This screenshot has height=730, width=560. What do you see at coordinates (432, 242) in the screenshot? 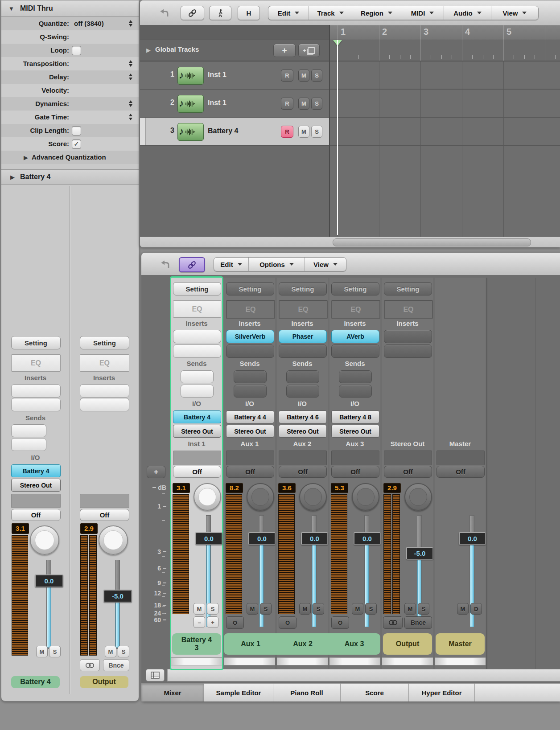
I see `scrollbar-thumb` at bounding box center [432, 242].